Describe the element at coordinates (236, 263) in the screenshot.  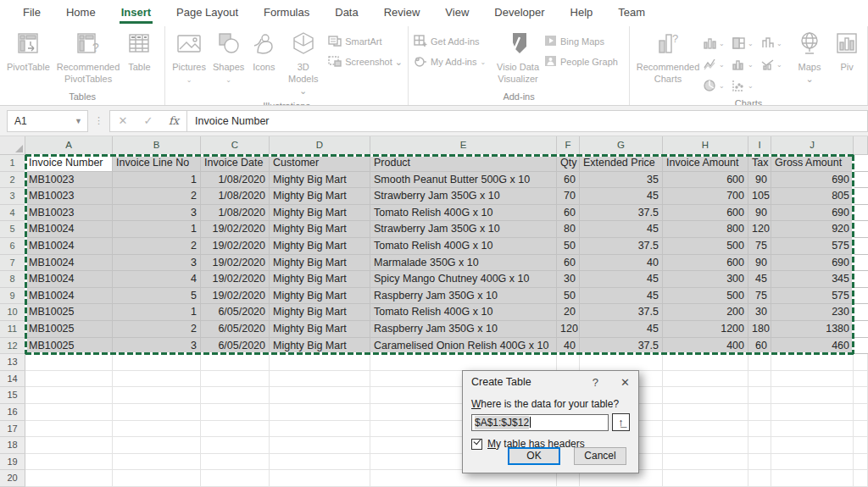
I see `cell-C7: 19/02/2020` at that location.